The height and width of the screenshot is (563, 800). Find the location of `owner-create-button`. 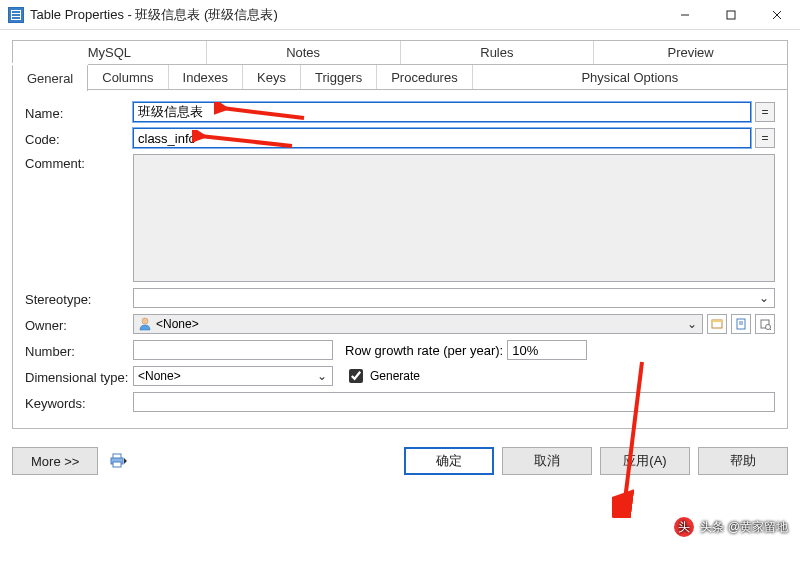

owner-create-button is located at coordinates (765, 324).